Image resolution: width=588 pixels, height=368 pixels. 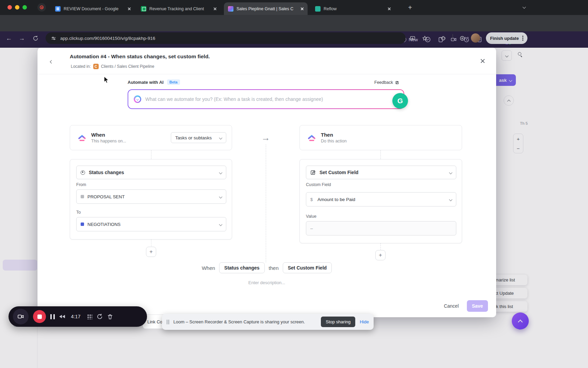 What do you see at coordinates (110, 317) in the screenshot?
I see `delete-recording-icon` at bounding box center [110, 317].